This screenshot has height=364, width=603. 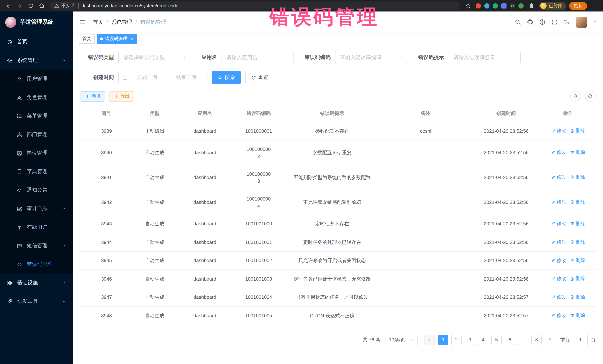 What do you see at coordinates (371, 57) in the screenshot?
I see `error-code-input` at bounding box center [371, 57].